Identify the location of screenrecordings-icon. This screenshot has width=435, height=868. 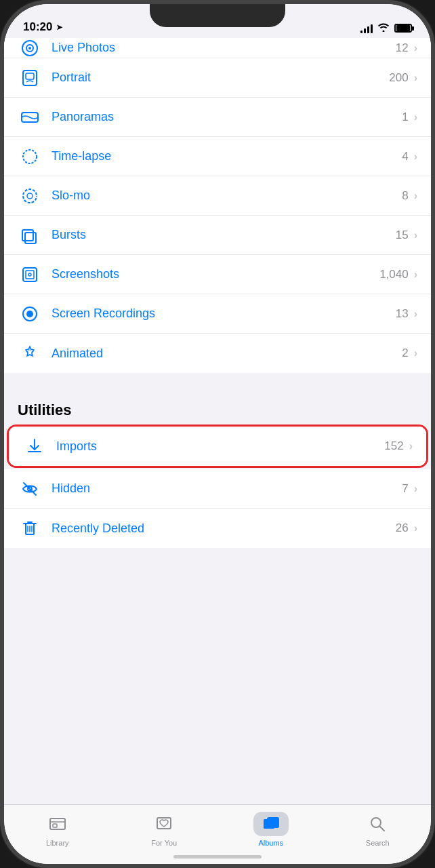
(30, 314).